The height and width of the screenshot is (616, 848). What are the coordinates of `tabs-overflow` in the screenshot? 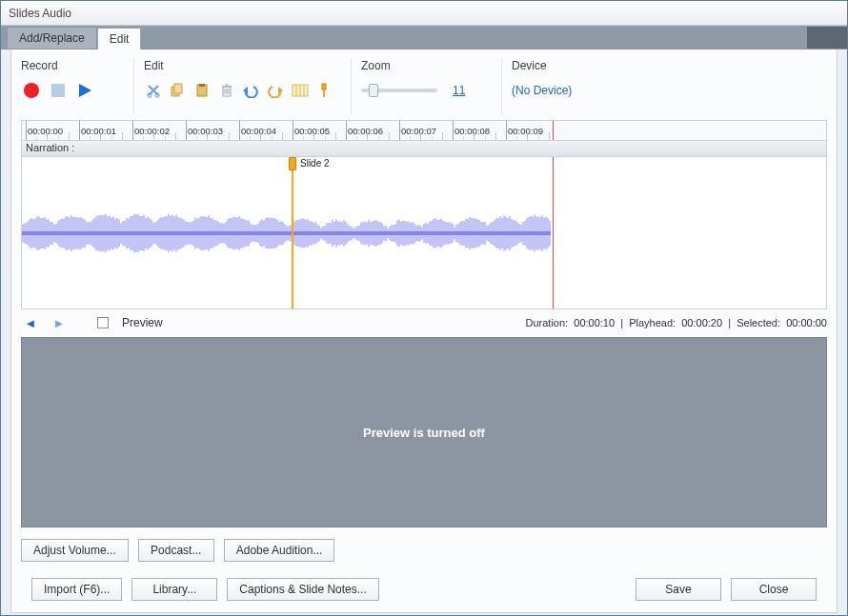 It's located at (827, 38).